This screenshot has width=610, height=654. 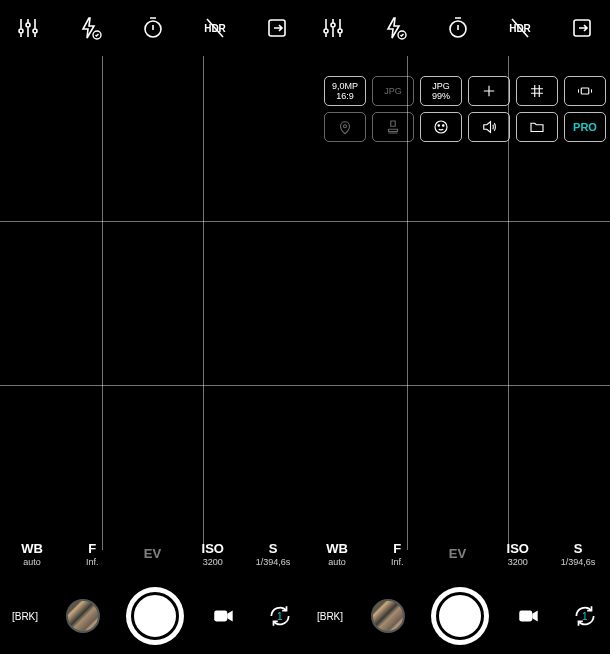 What do you see at coordinates (489, 91) in the screenshot?
I see `crosshair-button` at bounding box center [489, 91].